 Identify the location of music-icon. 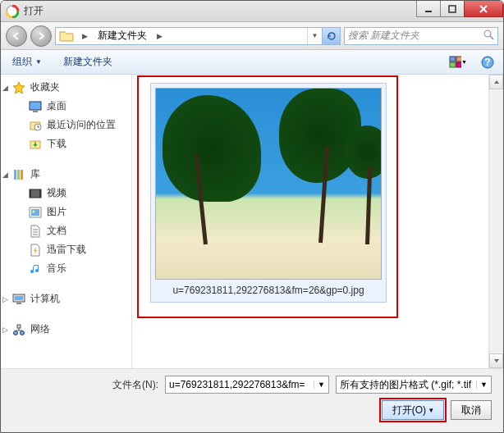
(35, 269).